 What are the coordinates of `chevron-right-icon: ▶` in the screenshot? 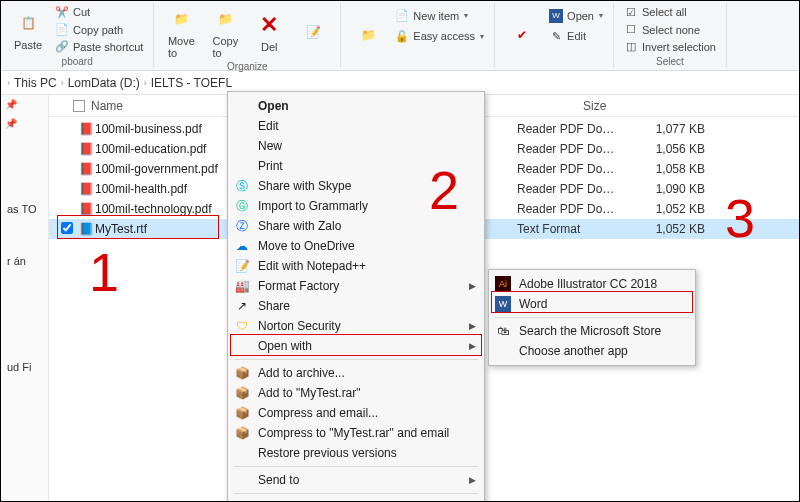 It's located at (472, 286).